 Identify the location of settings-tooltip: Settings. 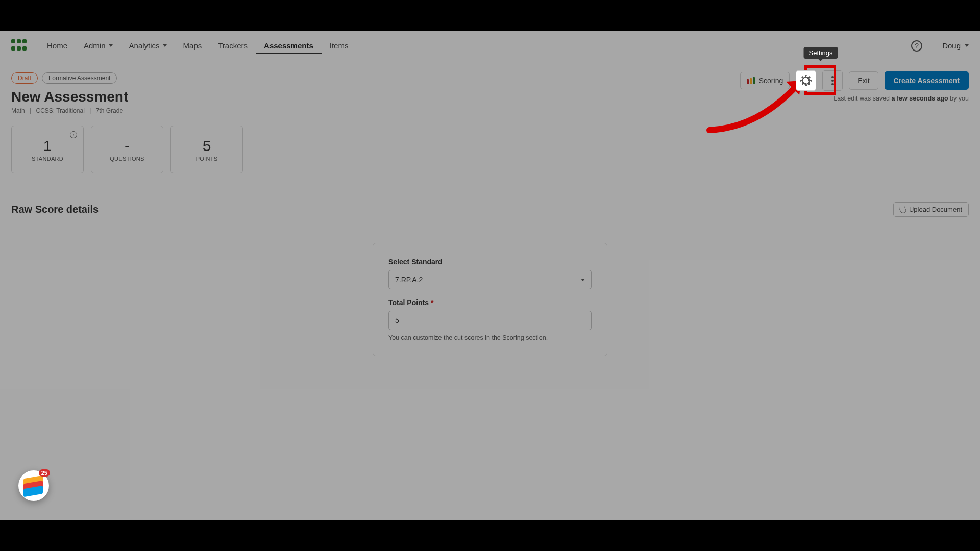
(821, 53).